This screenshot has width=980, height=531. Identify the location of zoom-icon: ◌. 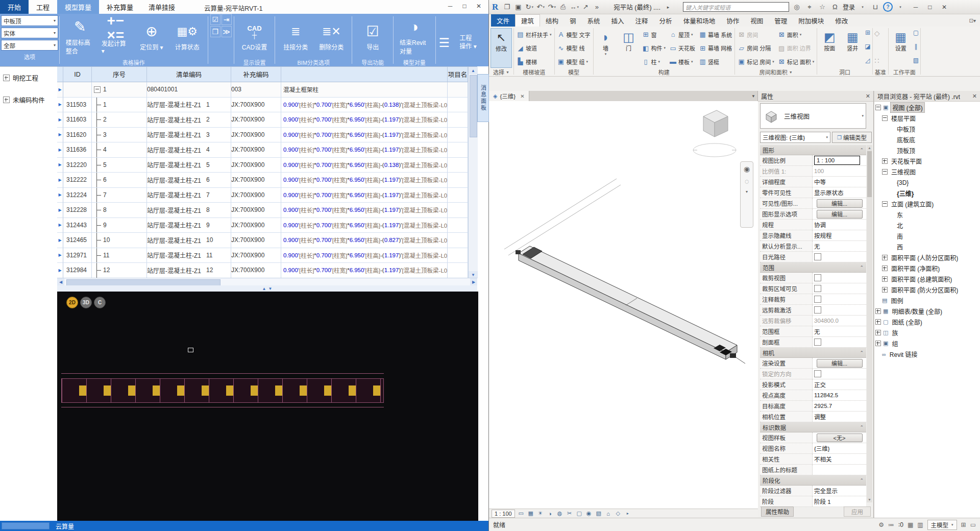
(747, 181).